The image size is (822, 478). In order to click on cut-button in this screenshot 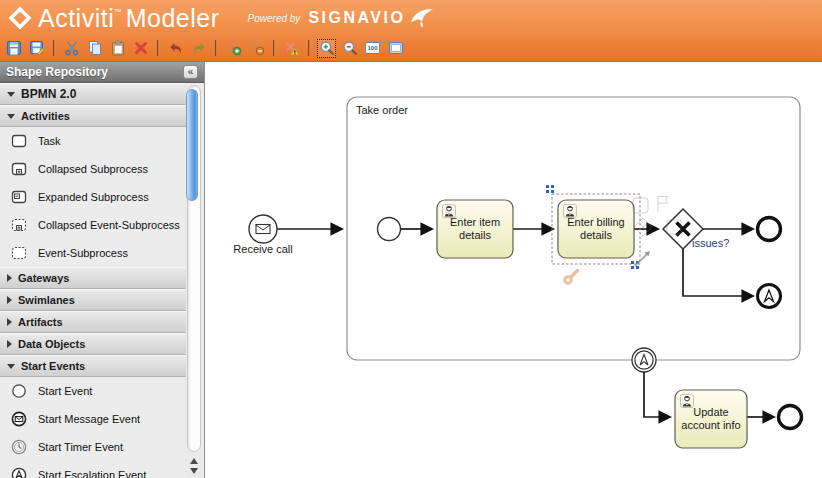, I will do `click(72, 48)`.